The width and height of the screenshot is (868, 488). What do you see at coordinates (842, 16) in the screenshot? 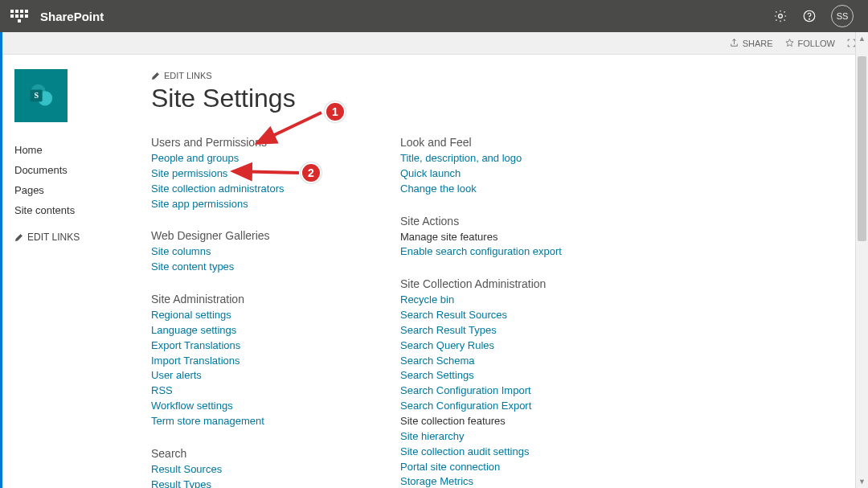
I see `avatar: SS` at bounding box center [842, 16].